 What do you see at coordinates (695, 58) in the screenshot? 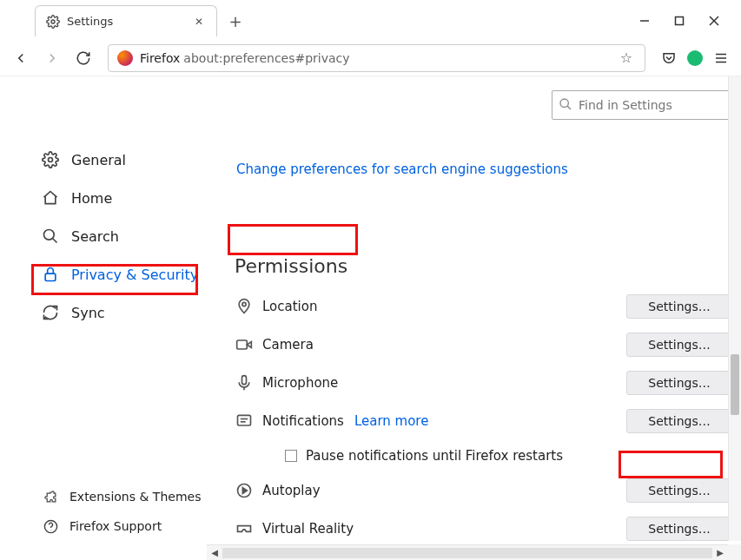
I see `toolbar-right-icons` at bounding box center [695, 58].